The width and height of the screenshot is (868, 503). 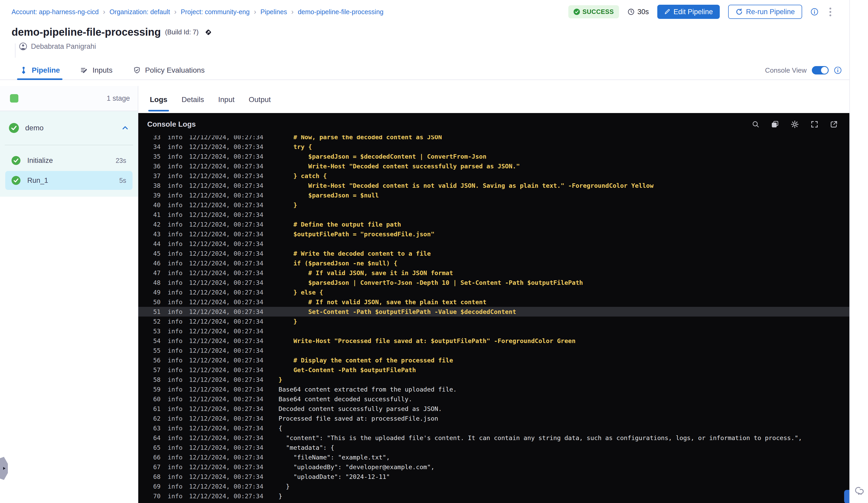 I want to click on tab-policy-evaluations: Policy Evaluations, so click(x=169, y=70).